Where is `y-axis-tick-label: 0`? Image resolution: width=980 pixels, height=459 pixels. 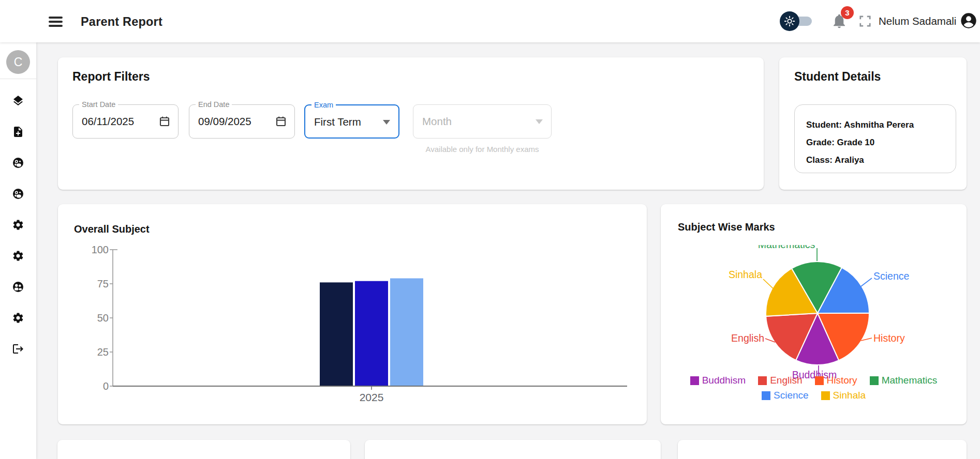
y-axis-tick-label: 0 is located at coordinates (106, 386).